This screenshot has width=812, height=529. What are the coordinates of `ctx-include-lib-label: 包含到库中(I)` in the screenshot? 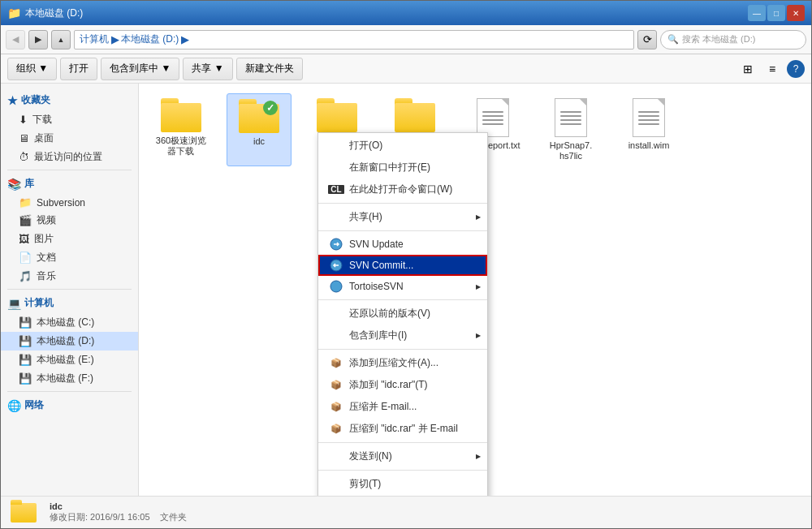 It's located at (378, 336).